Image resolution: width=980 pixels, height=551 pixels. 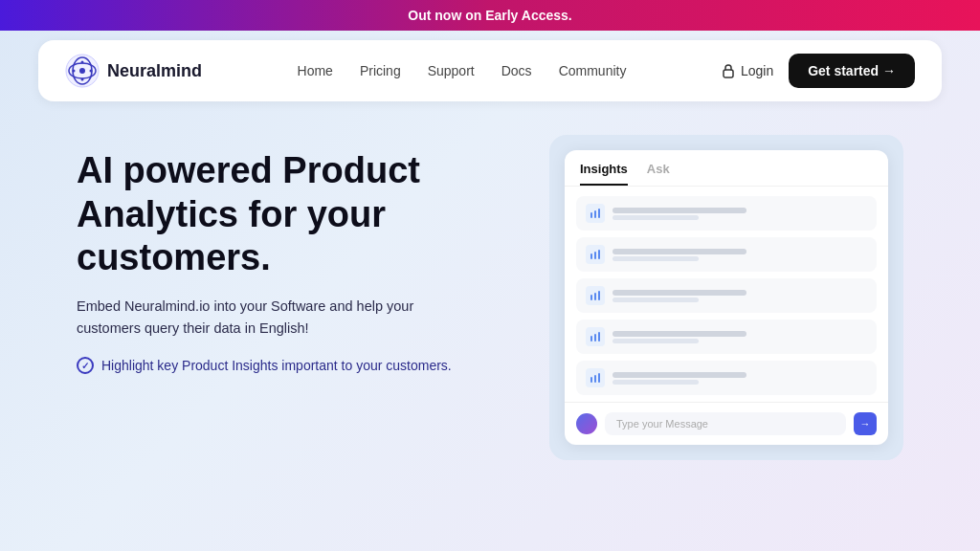 I want to click on nav-link-home: Home, so click(x=316, y=71).